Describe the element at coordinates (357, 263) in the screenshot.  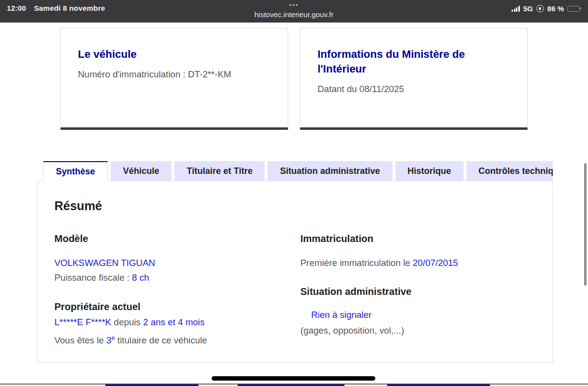
I see `first-registration-label: Première immatriculation le` at that location.